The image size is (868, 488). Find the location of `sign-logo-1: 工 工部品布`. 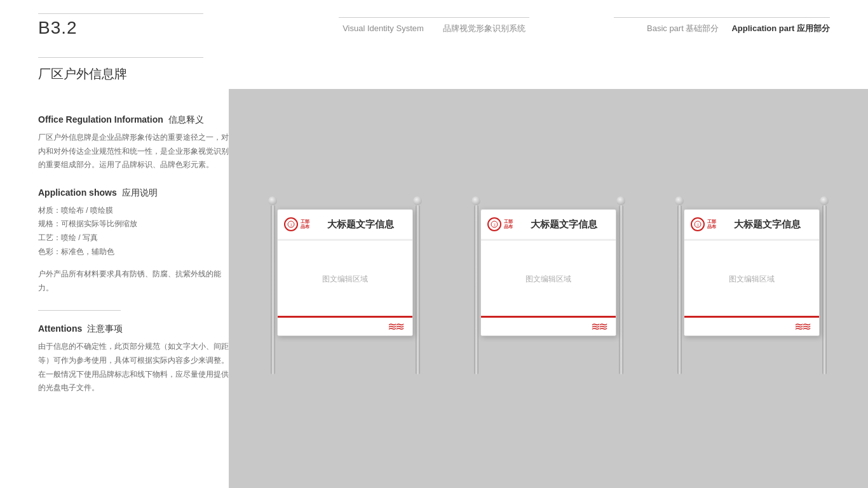

sign-logo-1: 工 工部品布 is located at coordinates (303, 224).